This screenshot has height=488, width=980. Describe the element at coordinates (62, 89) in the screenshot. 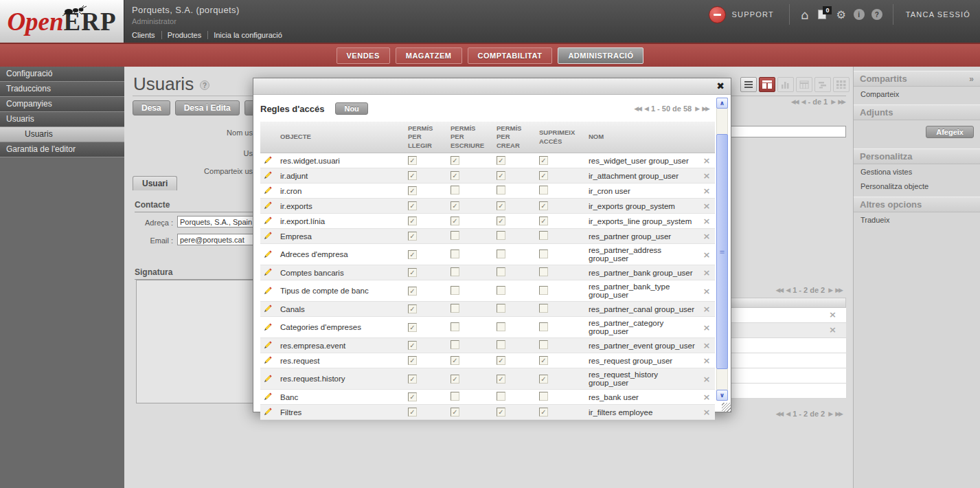

I see `sidebar-item: Traduccions` at that location.